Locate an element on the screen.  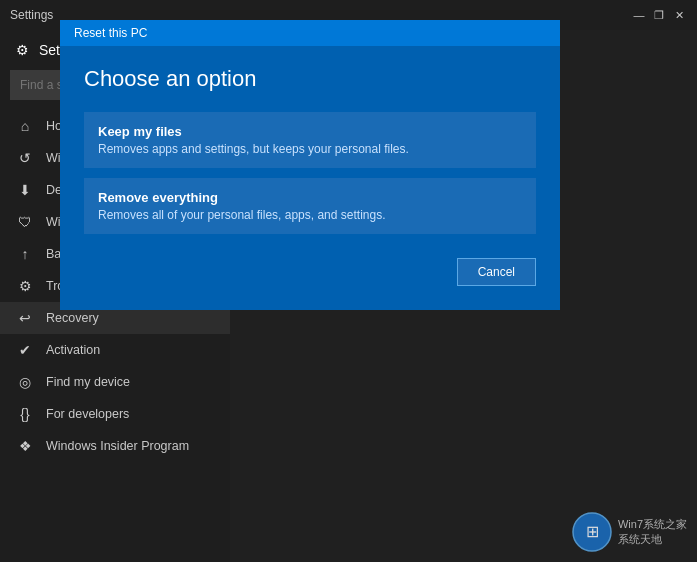
find-device-icon: ◎ is located at coordinates (25, 382).